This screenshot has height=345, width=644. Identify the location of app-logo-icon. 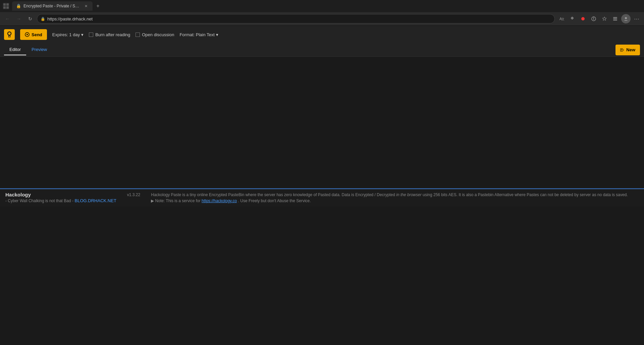
(9, 35).